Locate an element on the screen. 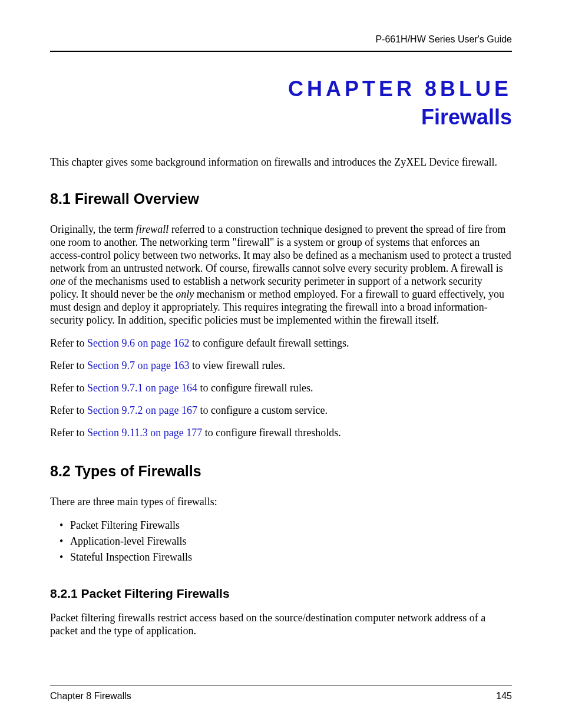  ref-line-3: Refer to Section 9.7.1 on page 164 to co… is located at coordinates (281, 388).